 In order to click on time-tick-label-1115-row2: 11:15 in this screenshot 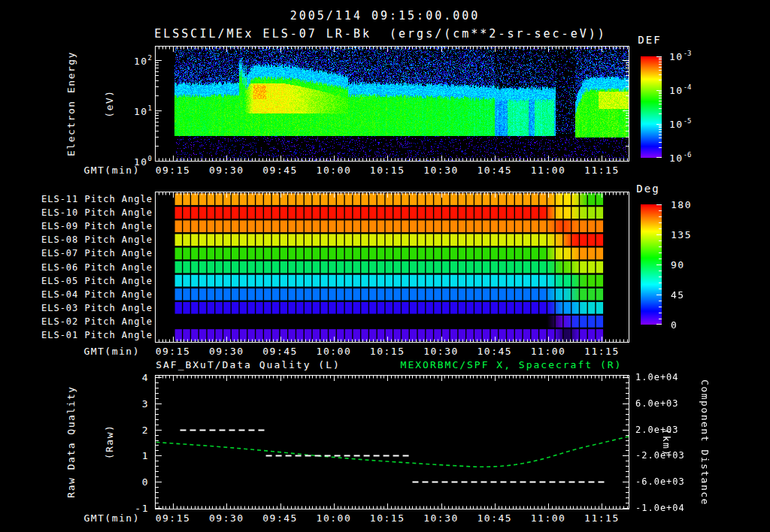, I will do `click(602, 352)`.